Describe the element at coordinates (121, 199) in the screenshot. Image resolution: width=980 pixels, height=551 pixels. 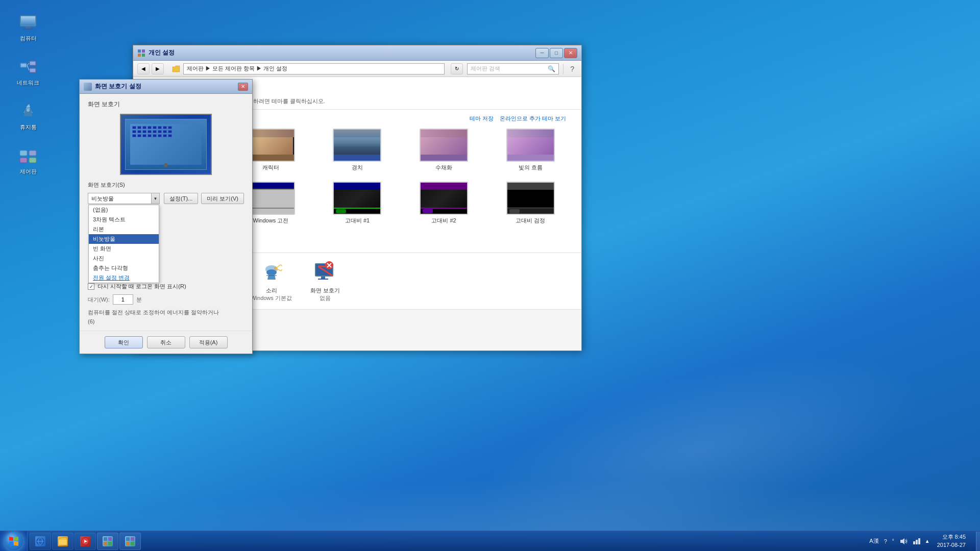
I see `dropdown-selected: 비눗방울` at that location.